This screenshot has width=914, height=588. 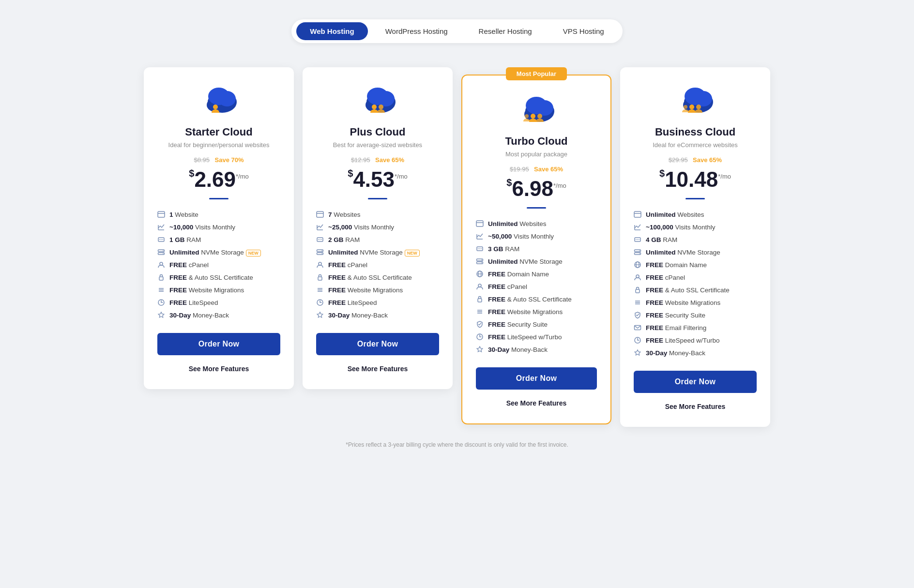 I want to click on plan-desc-plus: Best for average-sized websites, so click(x=378, y=145).